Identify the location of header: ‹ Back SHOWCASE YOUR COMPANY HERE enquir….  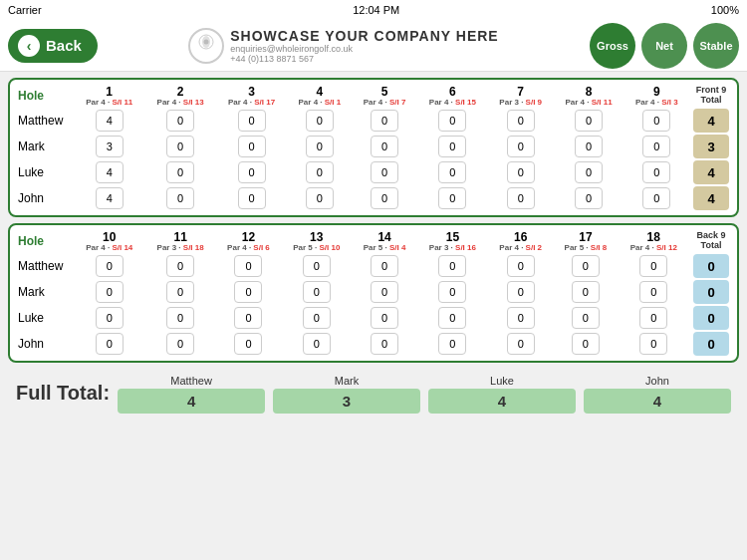
(374, 46).